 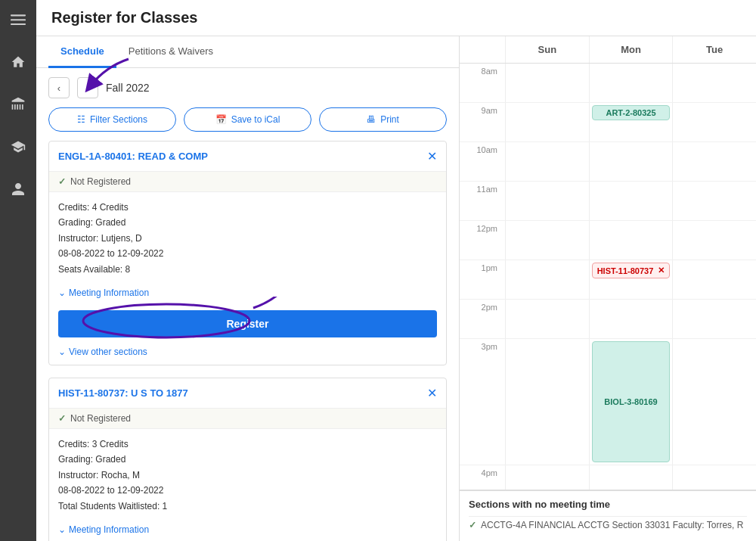 I want to click on time-label-12pm: 12pm, so click(x=482, y=241).